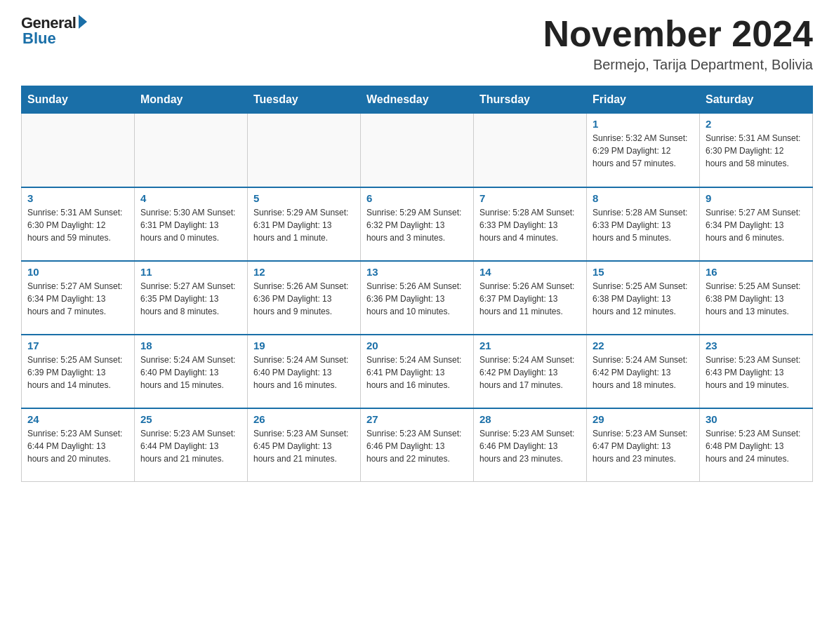 Image resolution: width=834 pixels, height=644 pixels. I want to click on calendar-week-row: 1Sunrise: 5:32 AM Sunset: 6:29 PM Daylig…, so click(417, 150).